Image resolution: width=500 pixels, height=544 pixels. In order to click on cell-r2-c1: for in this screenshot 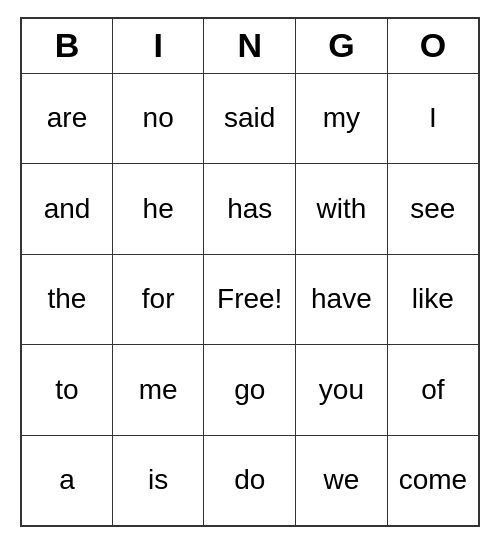, I will do `click(158, 300)`.